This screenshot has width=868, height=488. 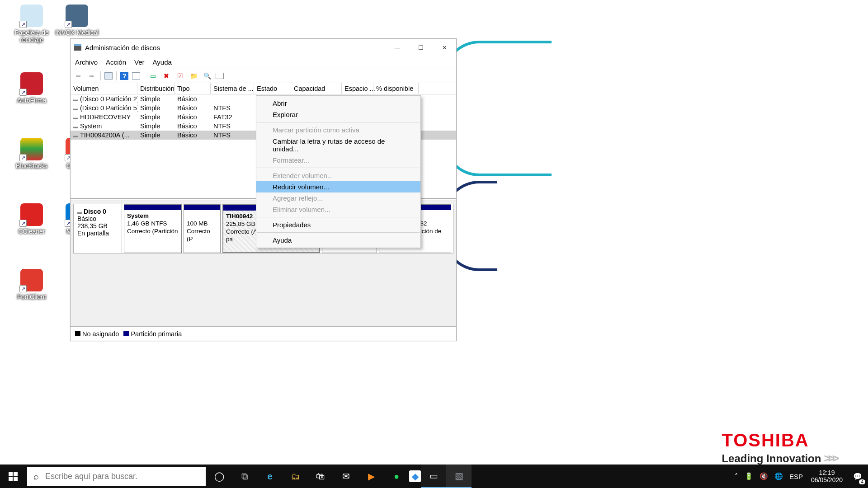 What do you see at coordinates (749, 476) in the screenshot?
I see `battery-icon: 🔋` at bounding box center [749, 476].